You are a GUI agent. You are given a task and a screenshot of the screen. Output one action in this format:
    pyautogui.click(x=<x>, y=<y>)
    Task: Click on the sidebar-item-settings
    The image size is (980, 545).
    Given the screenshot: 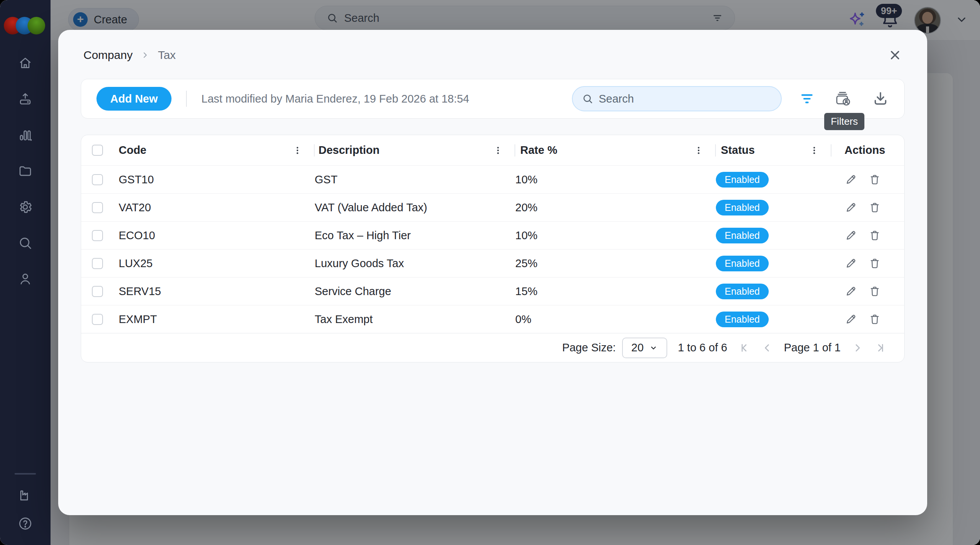 What is the action you would take?
    pyautogui.click(x=25, y=207)
    